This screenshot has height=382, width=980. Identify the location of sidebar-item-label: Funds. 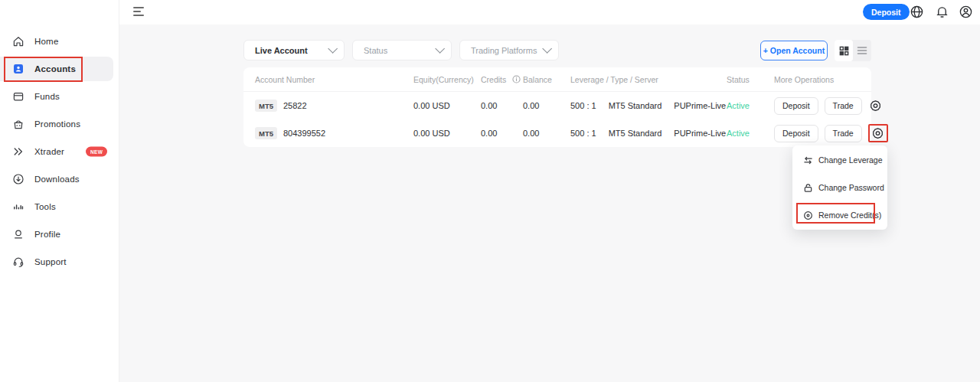
(47, 96).